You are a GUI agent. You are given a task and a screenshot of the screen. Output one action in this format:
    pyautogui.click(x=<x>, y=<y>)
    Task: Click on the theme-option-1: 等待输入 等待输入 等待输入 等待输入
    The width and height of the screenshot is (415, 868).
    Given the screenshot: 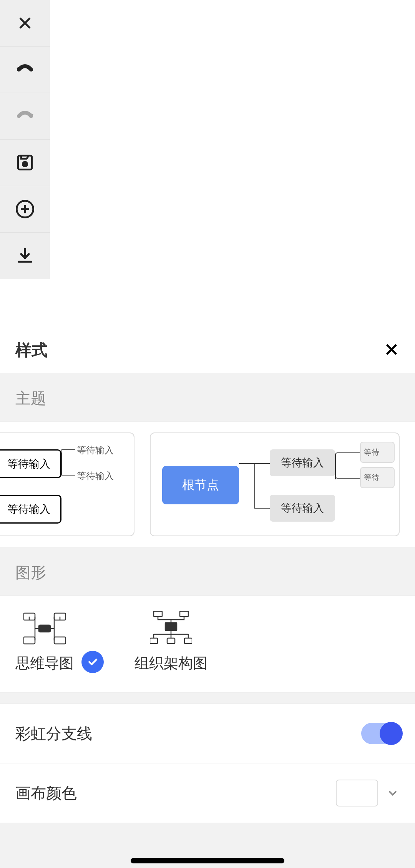 What is the action you would take?
    pyautogui.click(x=67, y=484)
    